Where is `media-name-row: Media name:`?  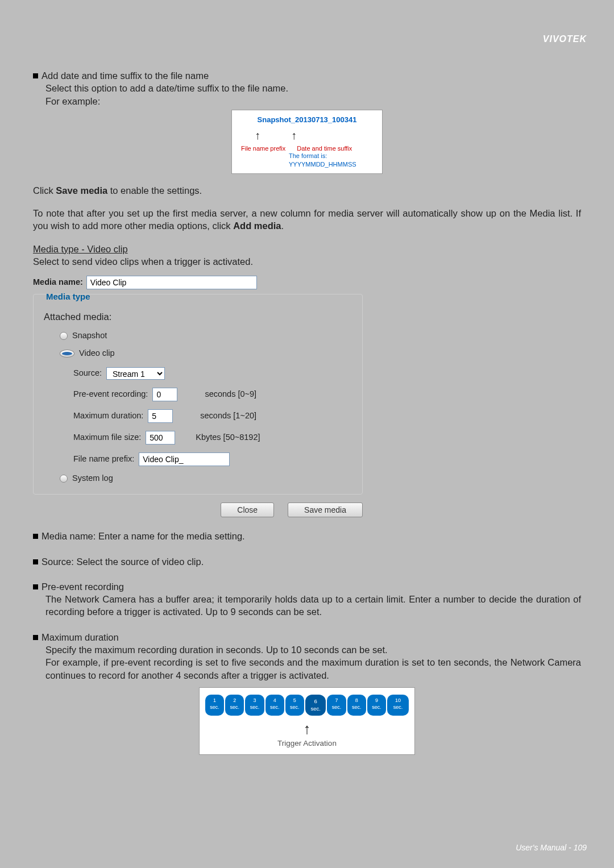
media-name-row: Media name: is located at coordinates (198, 283).